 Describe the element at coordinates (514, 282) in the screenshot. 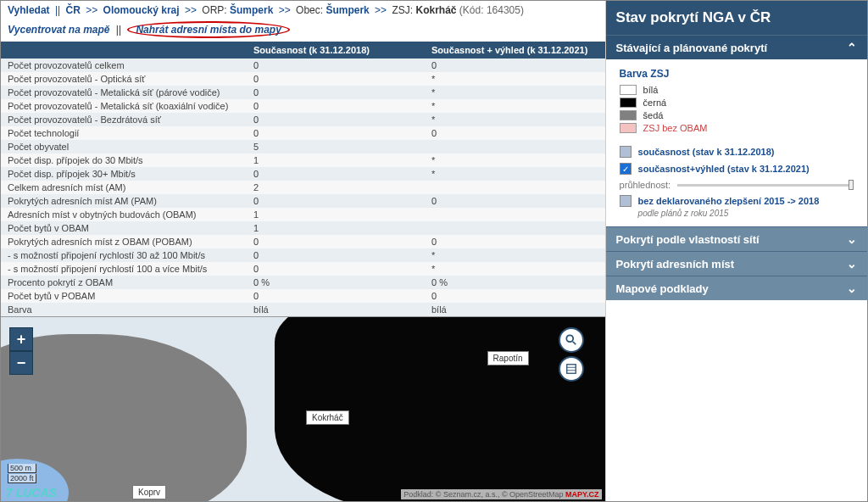

I see `row-val-outlook: 0 %` at that location.